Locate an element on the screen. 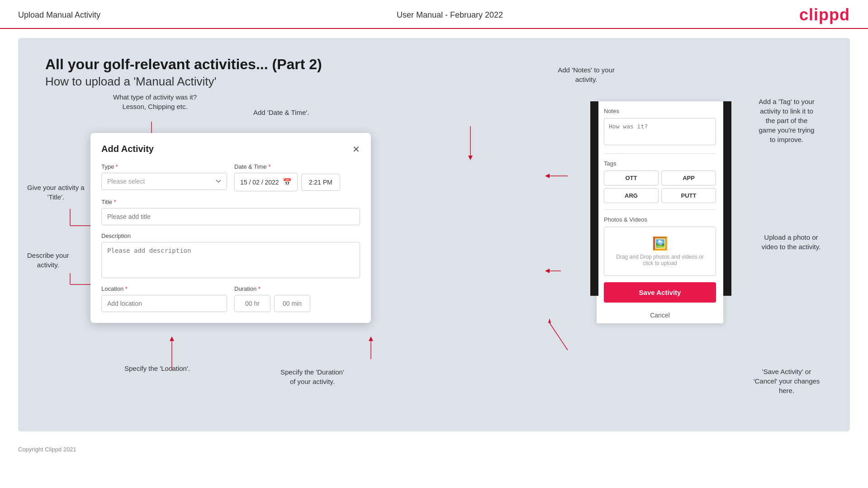  dialog-header: Add Activity ✕ is located at coordinates (231, 149).